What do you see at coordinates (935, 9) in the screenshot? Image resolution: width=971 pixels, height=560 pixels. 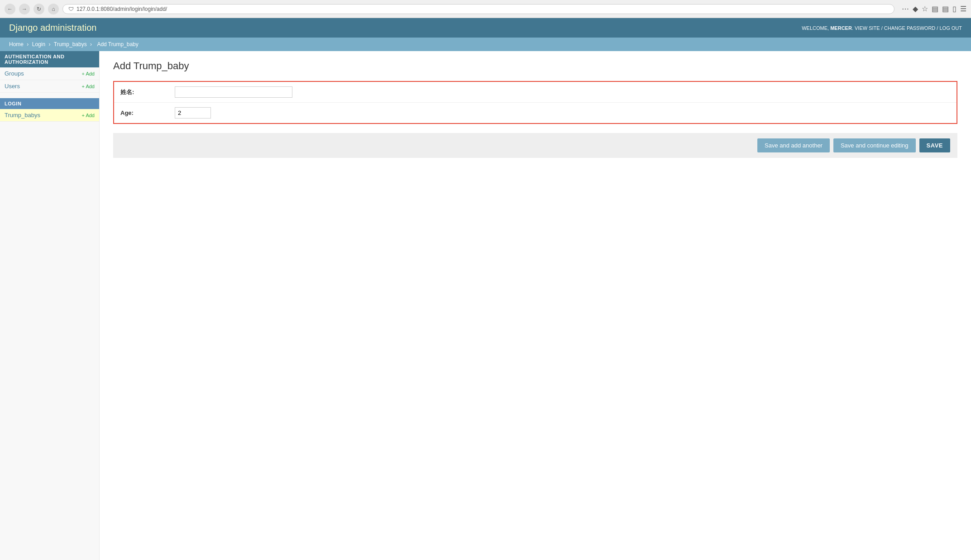 I see `extensions-icon: ▤` at bounding box center [935, 9].